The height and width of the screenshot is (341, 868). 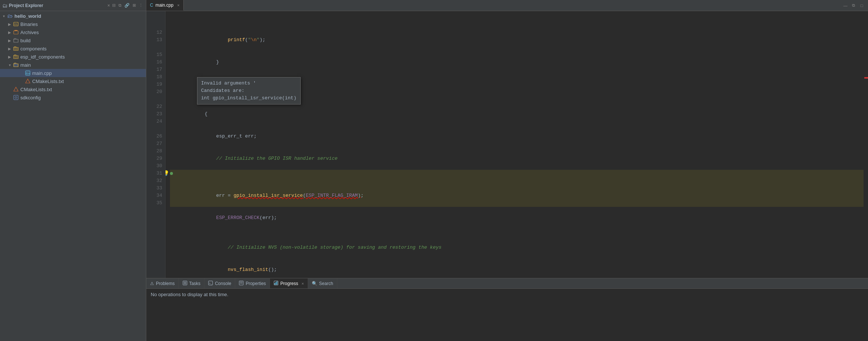 What do you see at coordinates (507, 315) in the screenshot?
I see `bottom-content: No operations to display at this time.` at bounding box center [507, 315].